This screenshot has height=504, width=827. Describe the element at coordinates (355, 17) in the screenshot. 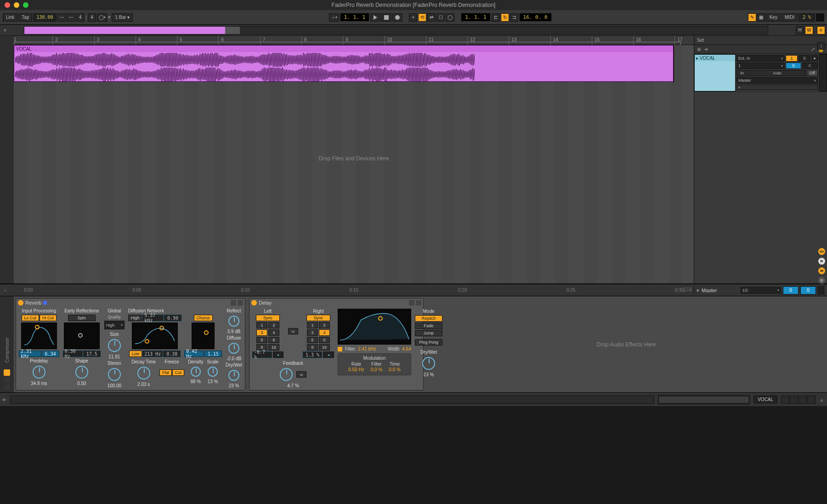

I see `arrangement-position: 1. 1. 1` at that location.